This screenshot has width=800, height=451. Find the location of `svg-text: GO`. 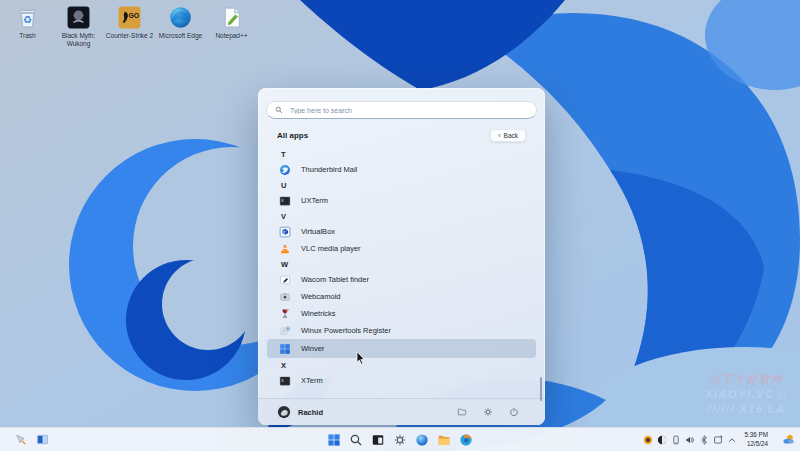

svg-text: GO is located at coordinates (134, 16).